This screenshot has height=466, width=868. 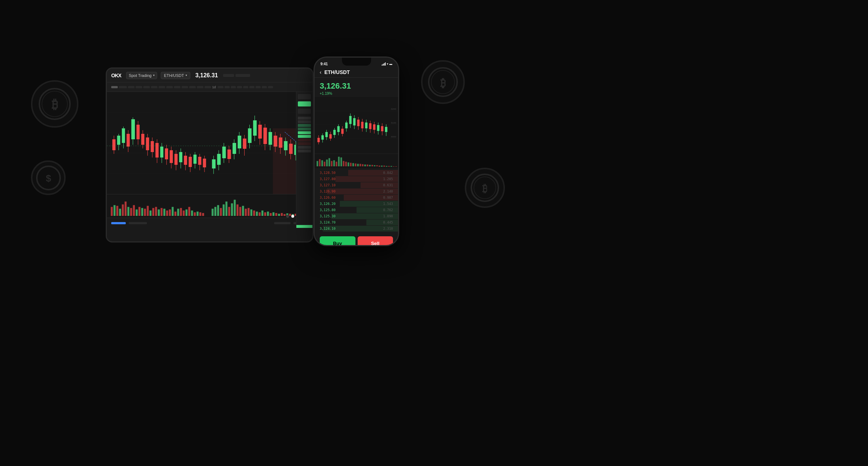 I want to click on chart-footer, so click(x=210, y=223).